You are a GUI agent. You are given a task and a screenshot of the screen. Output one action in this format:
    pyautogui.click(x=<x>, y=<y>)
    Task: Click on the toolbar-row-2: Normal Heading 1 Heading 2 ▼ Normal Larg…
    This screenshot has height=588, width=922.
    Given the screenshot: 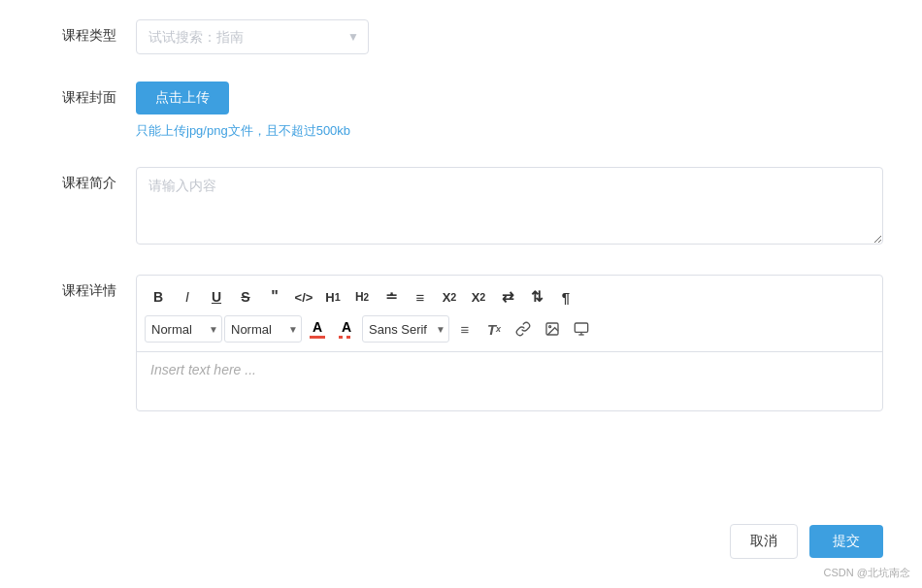 What is the action you would take?
    pyautogui.click(x=510, y=329)
    